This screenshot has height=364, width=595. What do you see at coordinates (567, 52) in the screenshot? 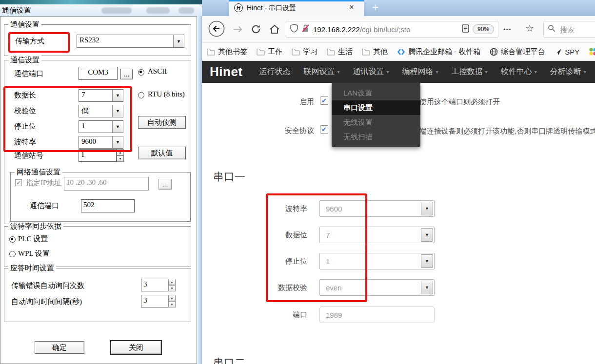
I see `bookmark-spy: SPY` at bounding box center [567, 52].